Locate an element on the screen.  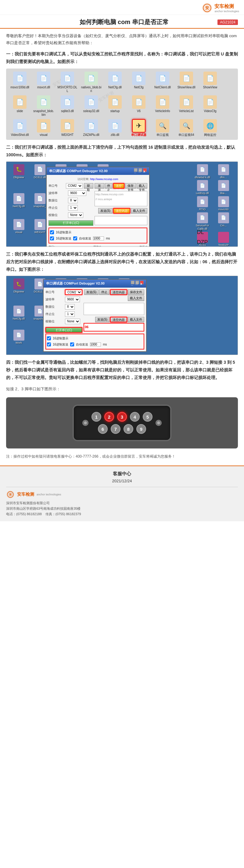
save-file-button: 保存文件 is located at coordinates (130, 186).